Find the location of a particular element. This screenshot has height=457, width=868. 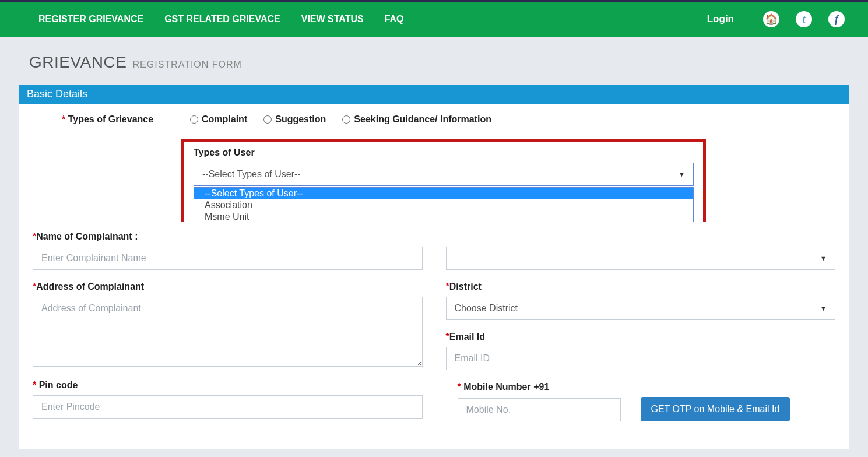

district-selected: Choose District is located at coordinates (486, 308).